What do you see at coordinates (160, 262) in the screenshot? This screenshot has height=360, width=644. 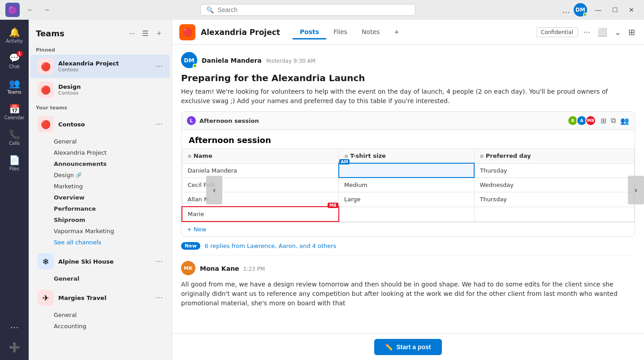 I see `team-more-button-alpine: ···` at bounding box center [160, 262].